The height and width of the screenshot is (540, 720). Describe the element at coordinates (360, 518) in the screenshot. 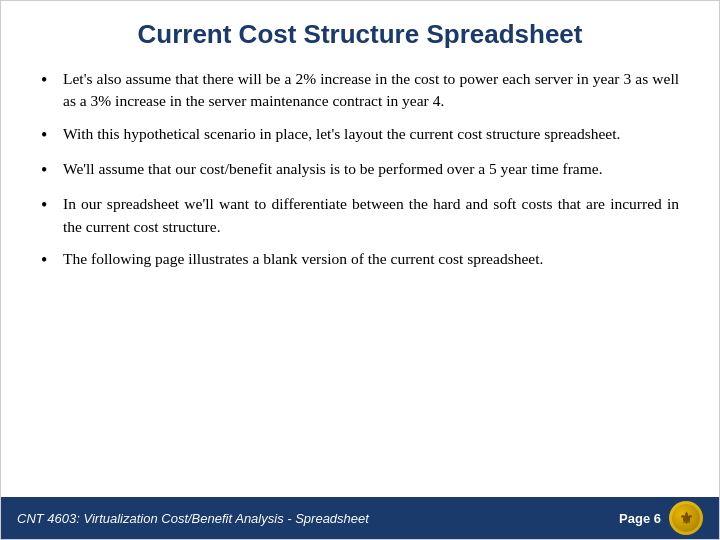

I see `footer: CNT 4603: Virtualization Cost/Benefit An…` at that location.